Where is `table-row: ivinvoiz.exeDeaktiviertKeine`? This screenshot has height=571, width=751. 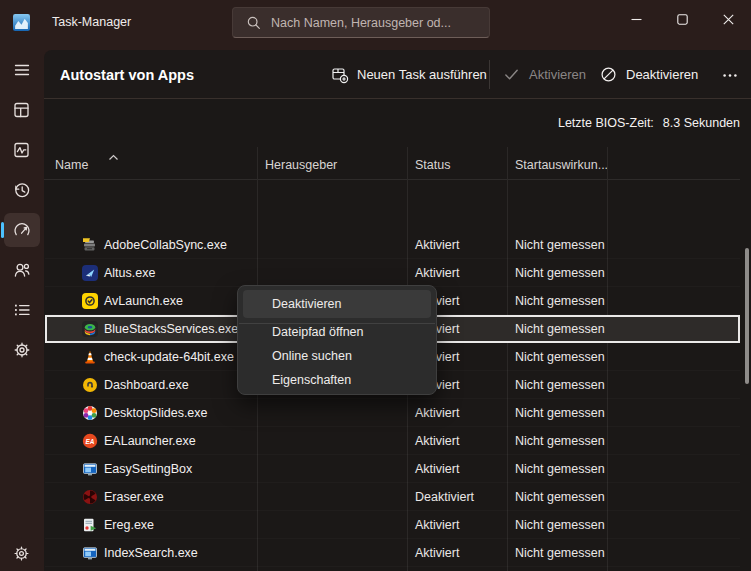
table-row: ivinvoiz.exeDeaktiviertKeine is located at coordinates (392, 569).